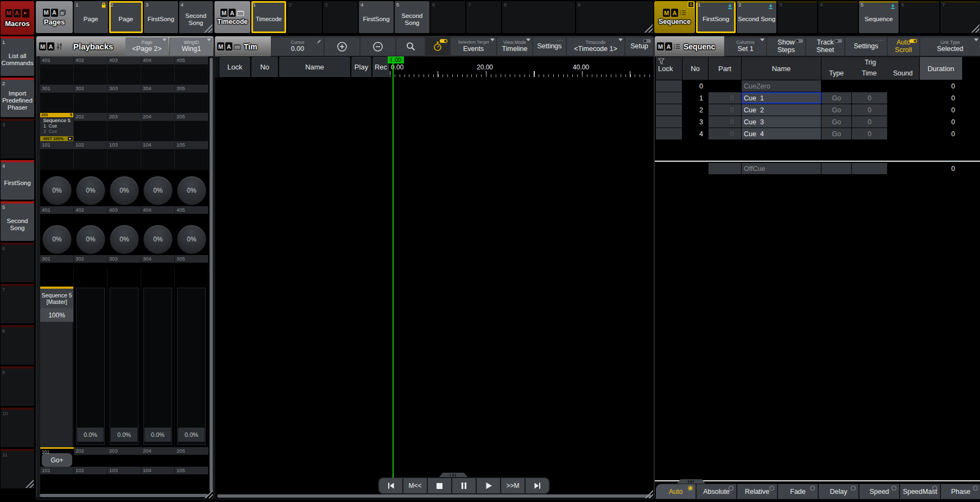 Image resolution: width=980 pixels, height=502 pixels. Describe the element at coordinates (191, 47) in the screenshot. I see `wing-filter-dropdown: WingID Wing1` at that location.